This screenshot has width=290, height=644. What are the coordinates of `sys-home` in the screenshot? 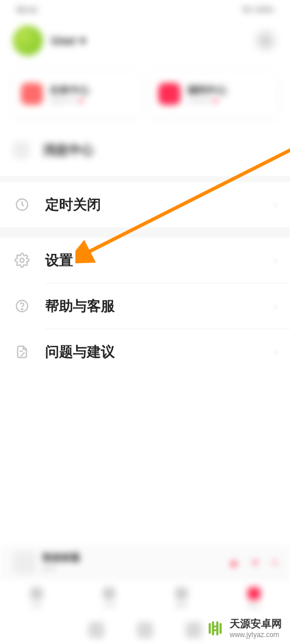 It's located at (145, 630).